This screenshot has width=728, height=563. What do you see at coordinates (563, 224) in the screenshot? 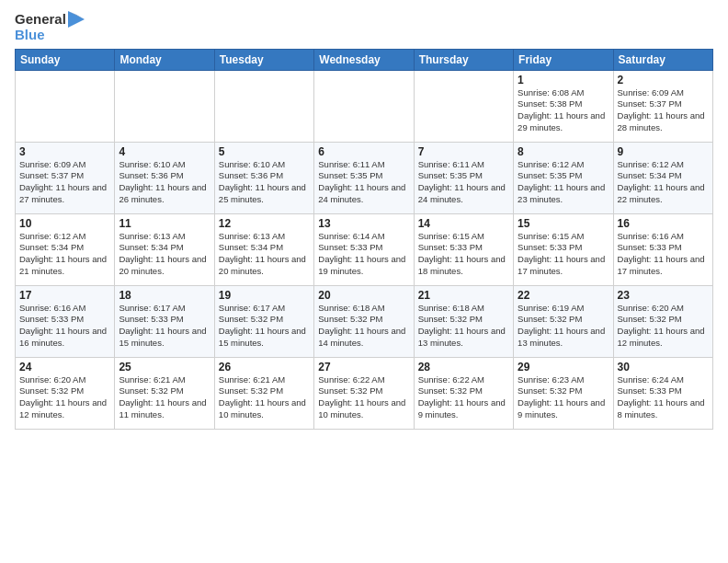
I see `day-number: 15` at bounding box center [563, 224].